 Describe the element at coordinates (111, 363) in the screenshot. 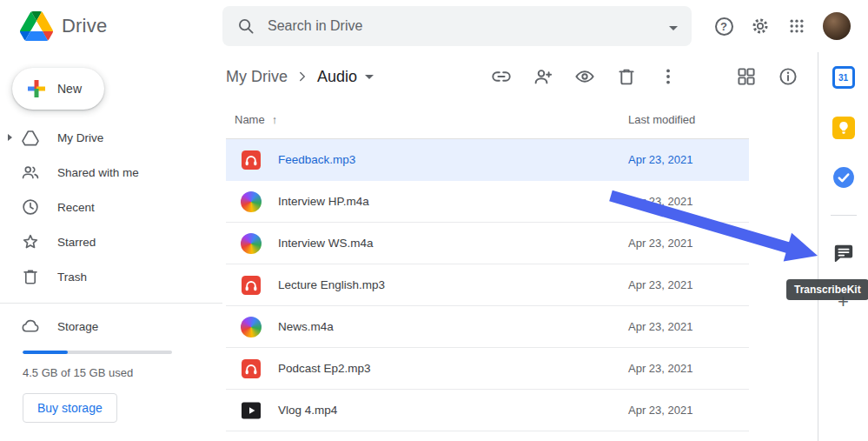

I see `storage-section: Storage 4.5 GB of 15 GB used Buy storage` at that location.